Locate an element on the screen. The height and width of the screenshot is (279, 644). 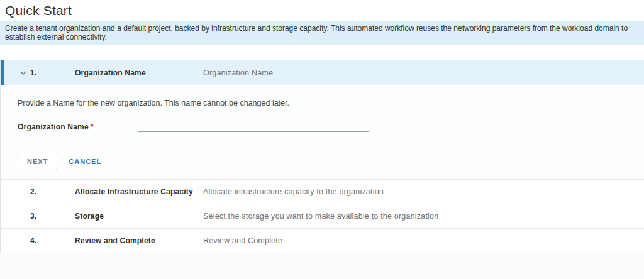
required-asterisk: * is located at coordinates (92, 127).